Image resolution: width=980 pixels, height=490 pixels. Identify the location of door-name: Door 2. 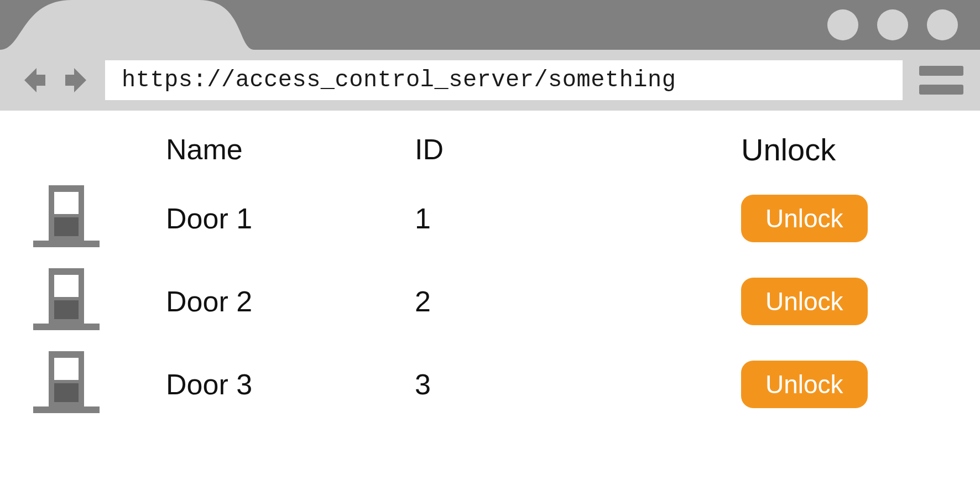
(290, 301).